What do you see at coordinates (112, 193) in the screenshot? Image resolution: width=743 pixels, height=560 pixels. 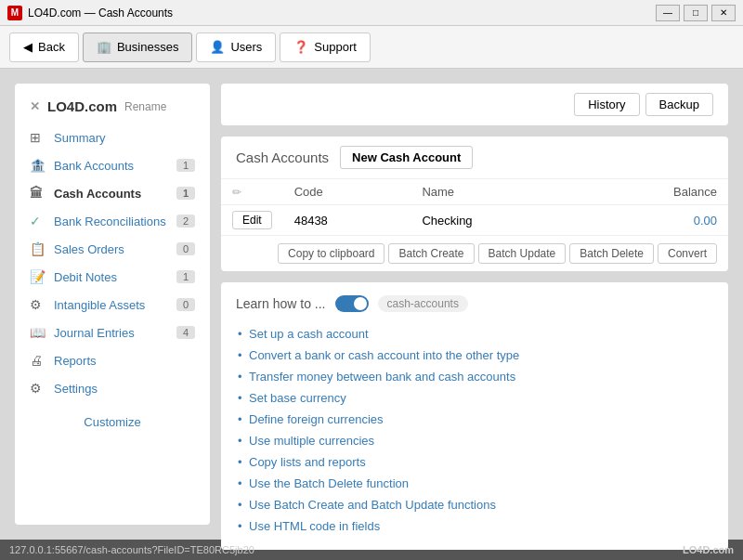 I see `sidebar-item-cash-accounts: 🏛 Cash Accounts 1` at bounding box center [112, 193].